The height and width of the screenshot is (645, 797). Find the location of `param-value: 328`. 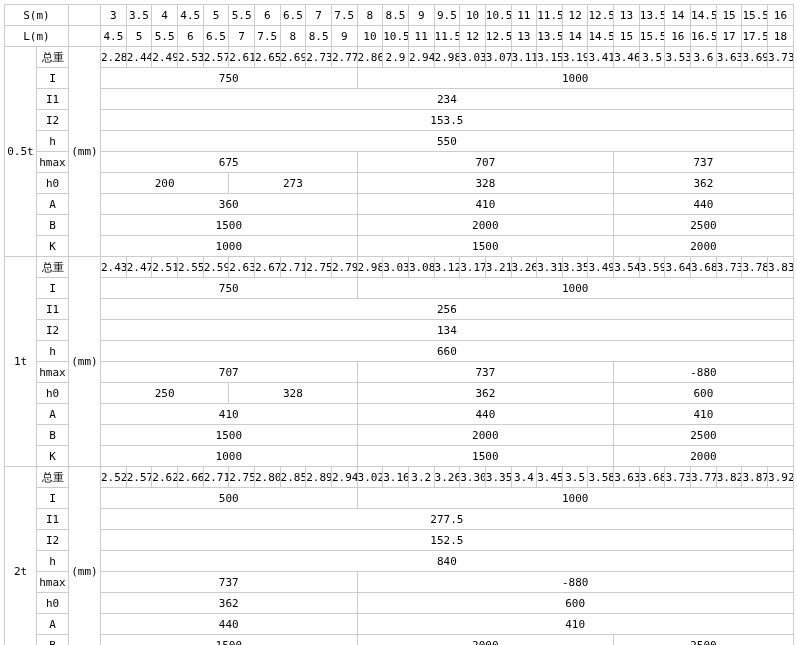

param-value: 328 is located at coordinates (293, 394).